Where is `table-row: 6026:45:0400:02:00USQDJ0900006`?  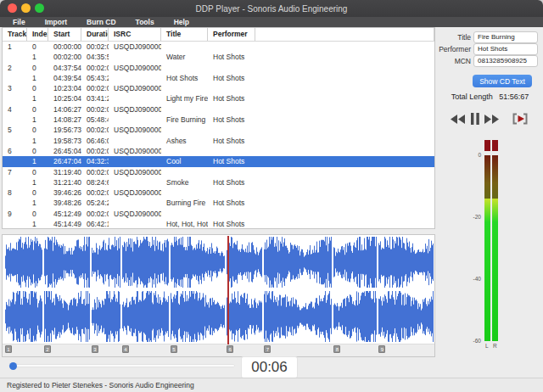
table-row: 6026:45:0400:02:00USQDJ0900006 is located at coordinates (219, 151).